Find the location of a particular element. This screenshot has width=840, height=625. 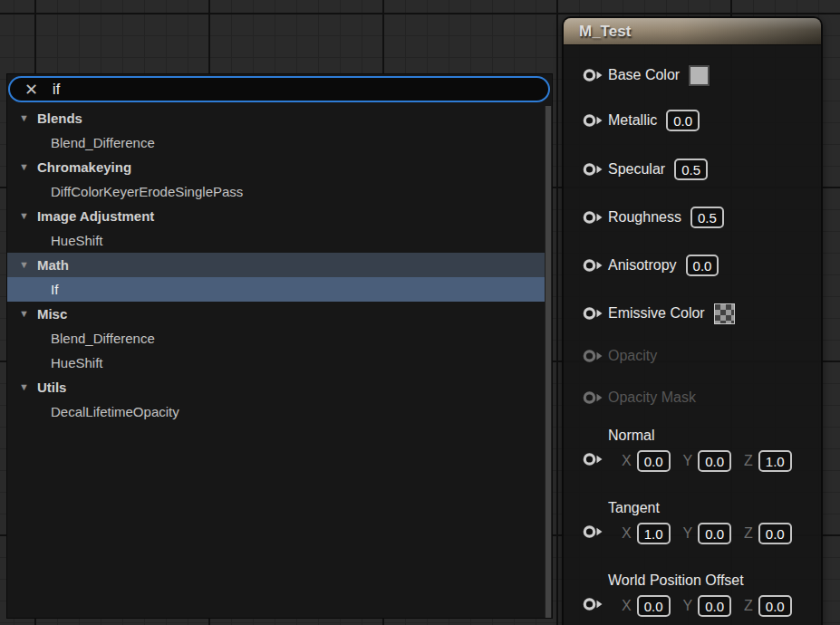

vector-z-value: 1.0 is located at coordinates (776, 461).